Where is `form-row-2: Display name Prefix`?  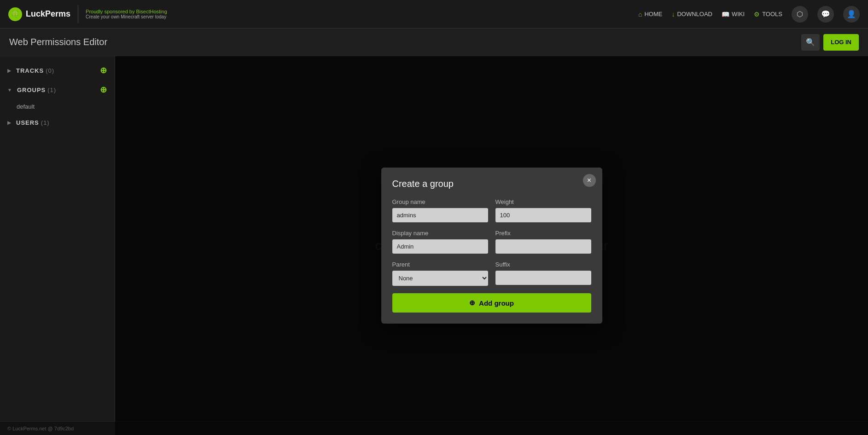 form-row-2: Display name Prefix is located at coordinates (492, 242).